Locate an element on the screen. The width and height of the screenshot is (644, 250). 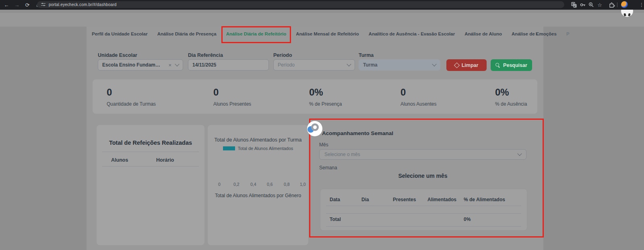
extensions-icon is located at coordinates (612, 5).